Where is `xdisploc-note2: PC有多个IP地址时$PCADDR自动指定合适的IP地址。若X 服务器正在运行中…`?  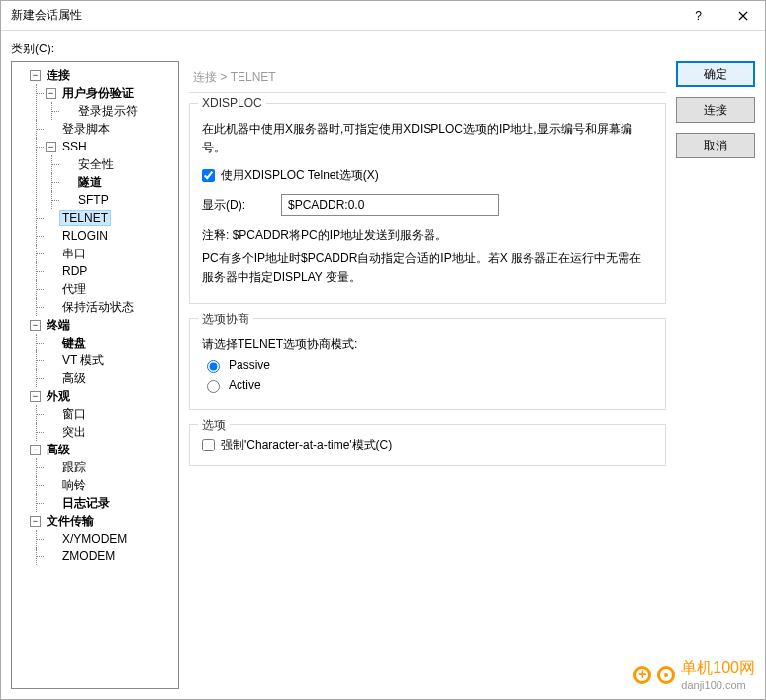 xdisploc-note2: PC有多个IP地址时$PCADDR自动指定合适的IP地址。若X 服务器正在运行中… is located at coordinates (428, 268).